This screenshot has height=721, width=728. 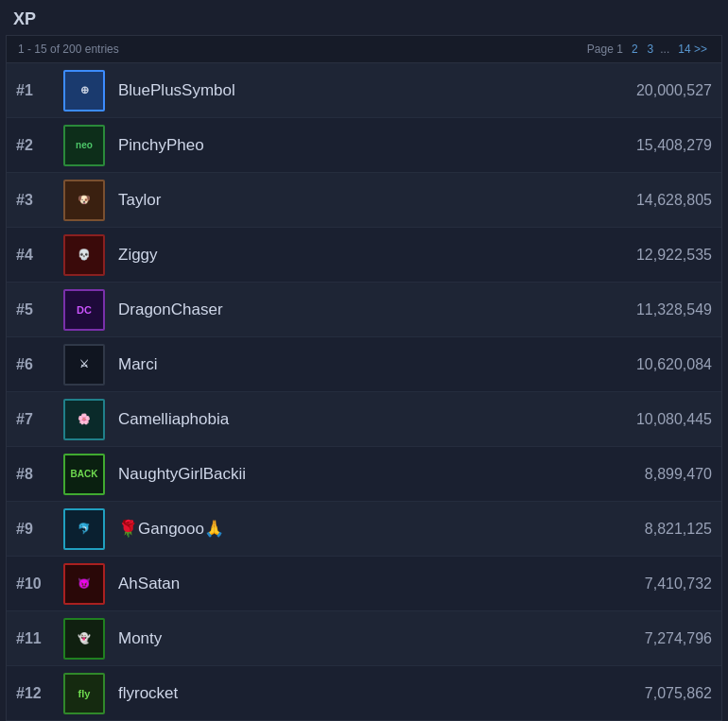 What do you see at coordinates (650, 584) in the screenshot?
I see `xp-value: 7,410,732` at bounding box center [650, 584].